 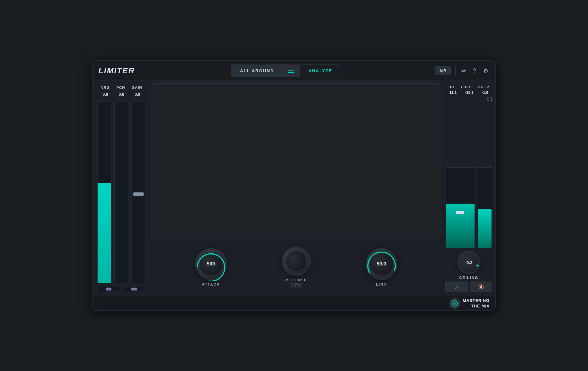 What do you see at coordinates (455, 303) in the screenshot?
I see `brand-icon` at bounding box center [455, 303].